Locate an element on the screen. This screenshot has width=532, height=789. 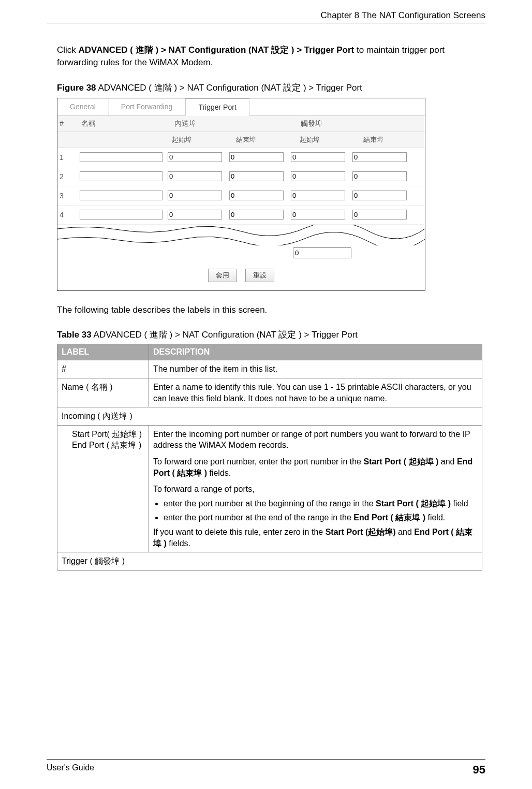
table-caption: Table 33 ADVANCED ( 進階 ) > NAT Configura… is located at coordinates (271, 334).